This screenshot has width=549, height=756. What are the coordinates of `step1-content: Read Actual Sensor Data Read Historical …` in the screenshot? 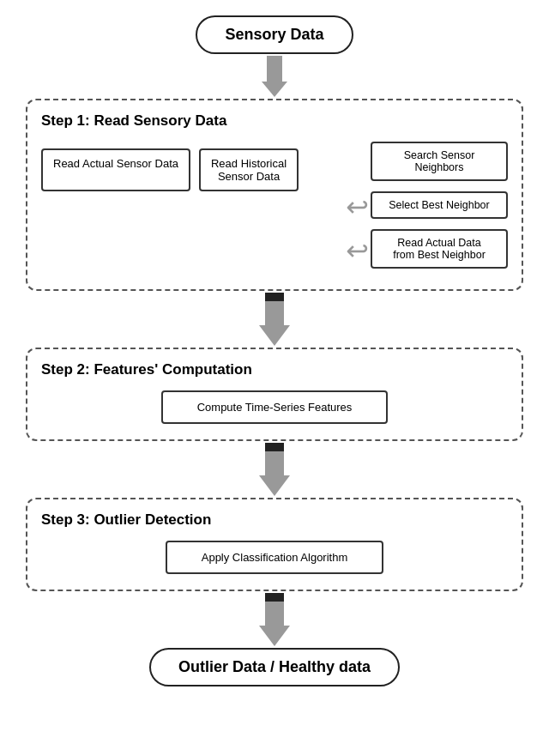 It's located at (274, 208).